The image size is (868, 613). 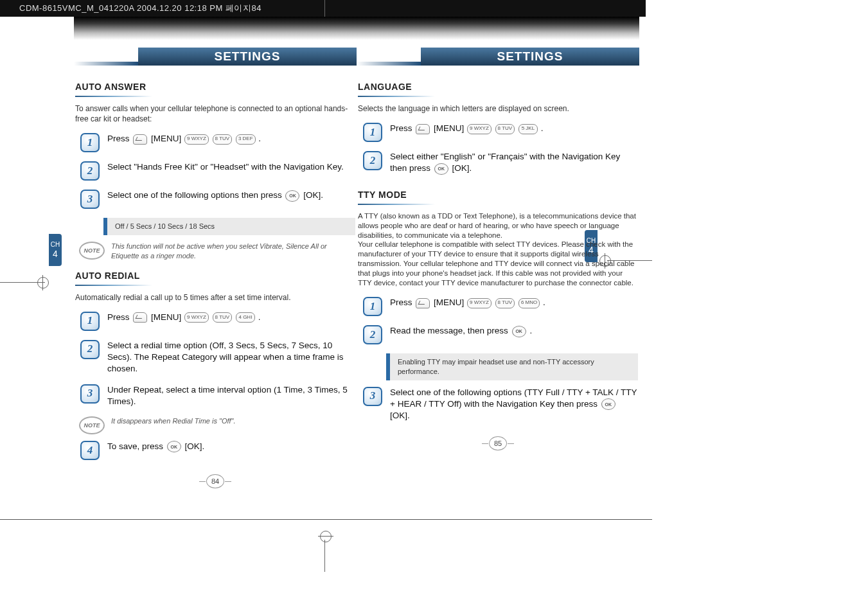 What do you see at coordinates (498, 195) in the screenshot?
I see `section-heading-tty: TTY MODE` at bounding box center [498, 195].